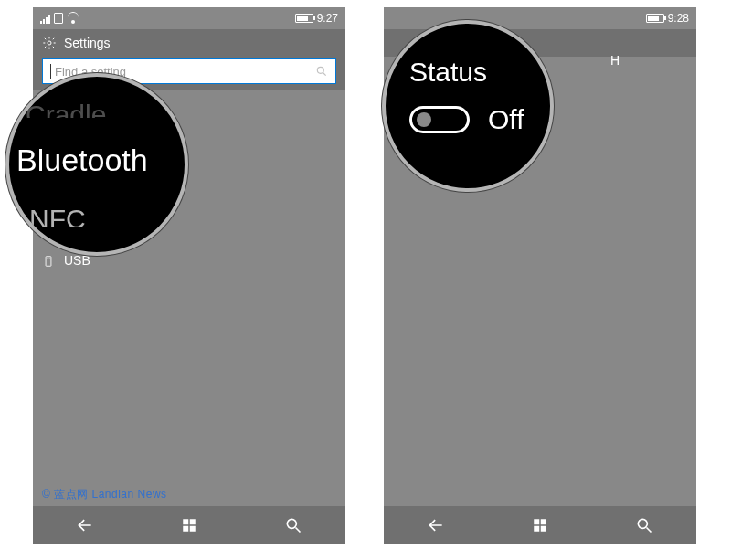 This screenshot has height=560, width=731. What do you see at coordinates (678, 18) in the screenshot?
I see `clock: 9:28` at bounding box center [678, 18].